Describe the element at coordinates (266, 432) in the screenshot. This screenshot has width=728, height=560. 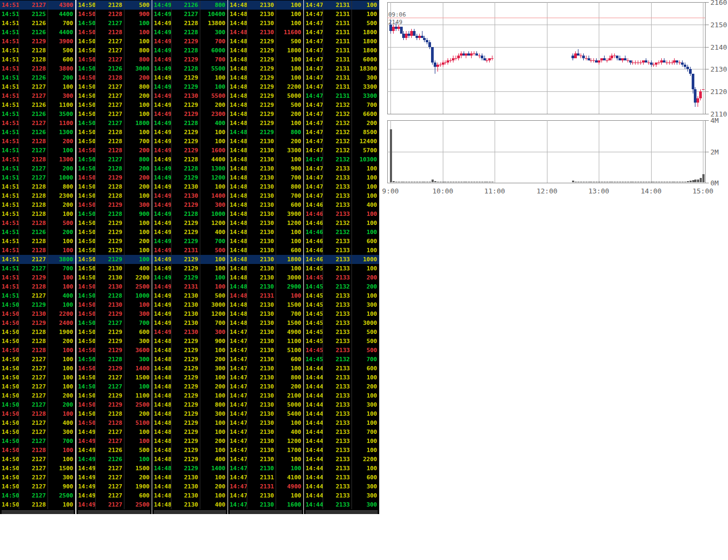
I see `tape-row: 14:472130400` at that location.